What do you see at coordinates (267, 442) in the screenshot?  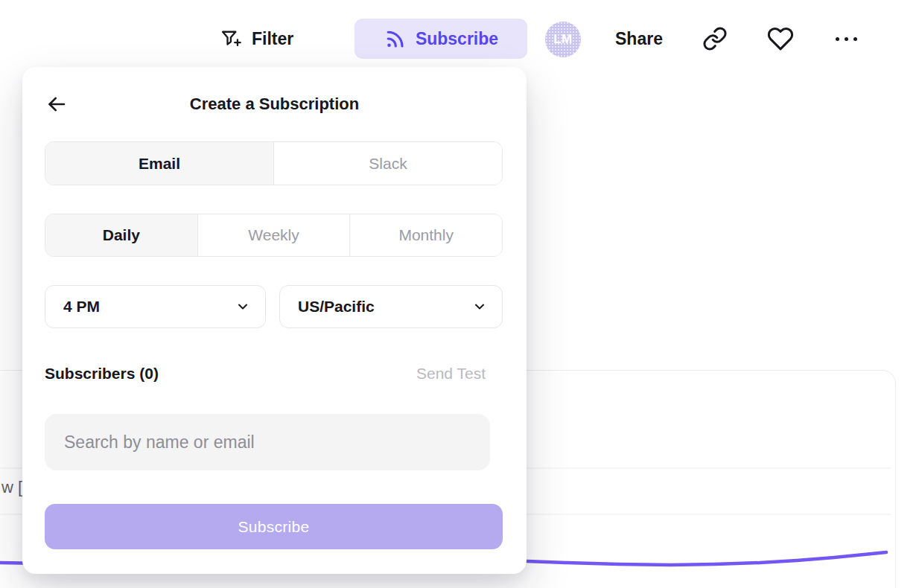 I see `subscriber-search-input` at bounding box center [267, 442].